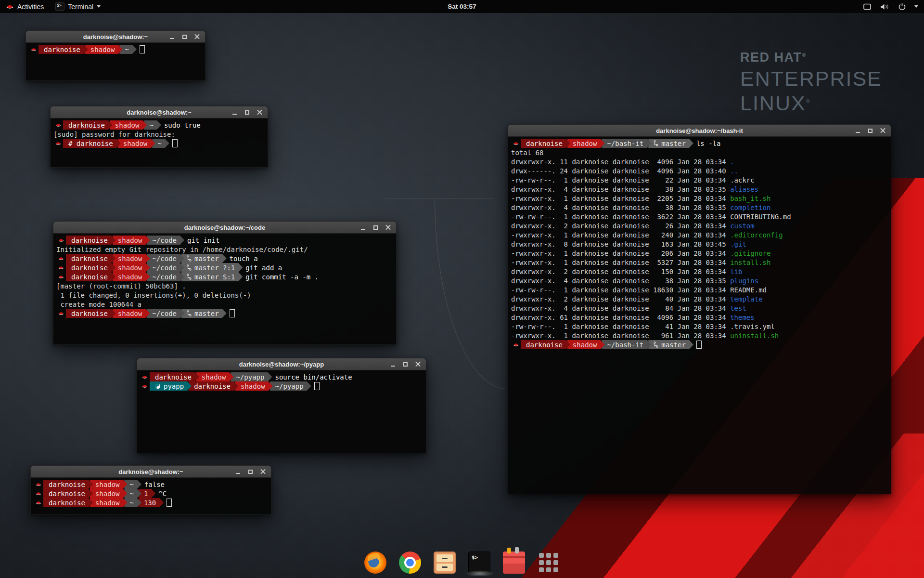  What do you see at coordinates (25, 7) in the screenshot?
I see `activities-button: Activities` at bounding box center [25, 7].